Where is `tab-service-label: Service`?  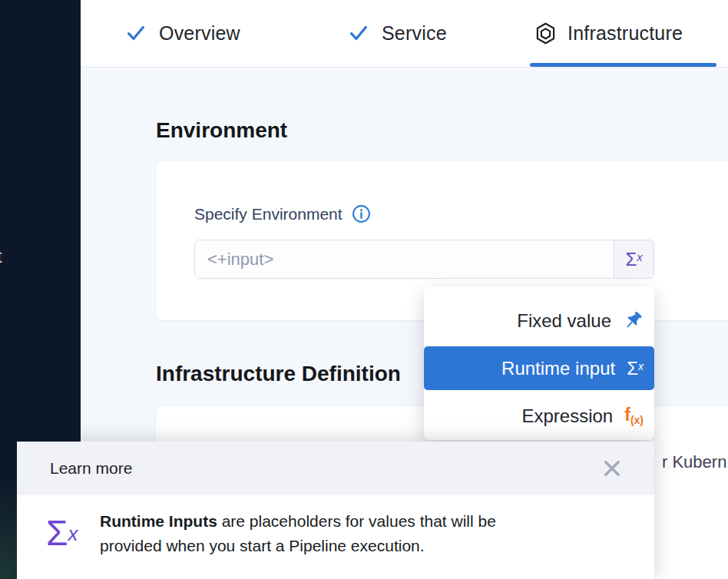
tab-service-label: Service is located at coordinates (415, 34).